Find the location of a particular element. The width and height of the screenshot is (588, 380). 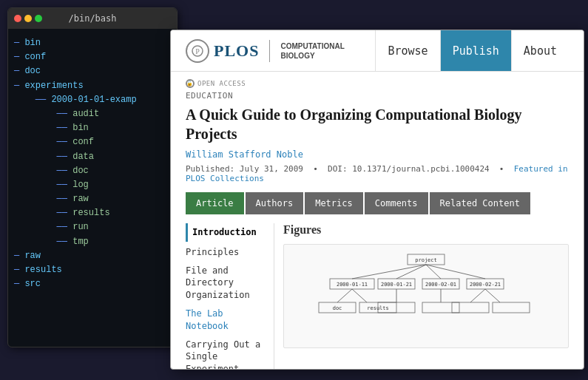

tree-item: — conf is located at coordinates (92, 58).